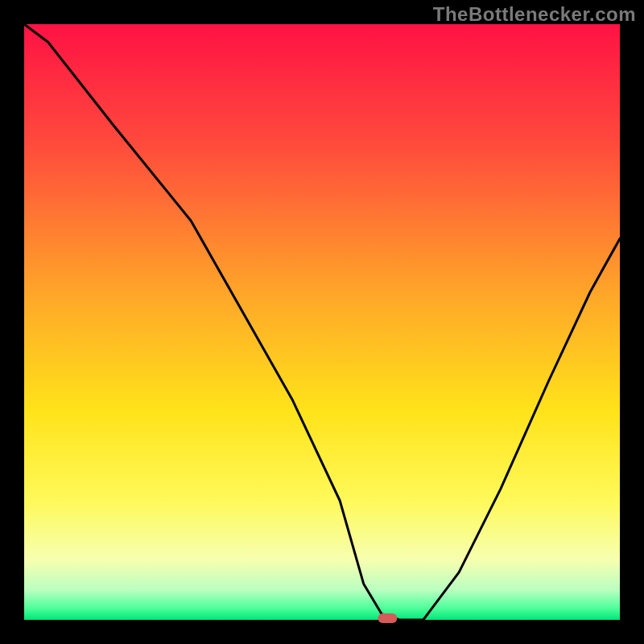 This screenshot has height=644, width=644. Describe the element at coordinates (387, 618) in the screenshot. I see `optimal-marker` at that location.